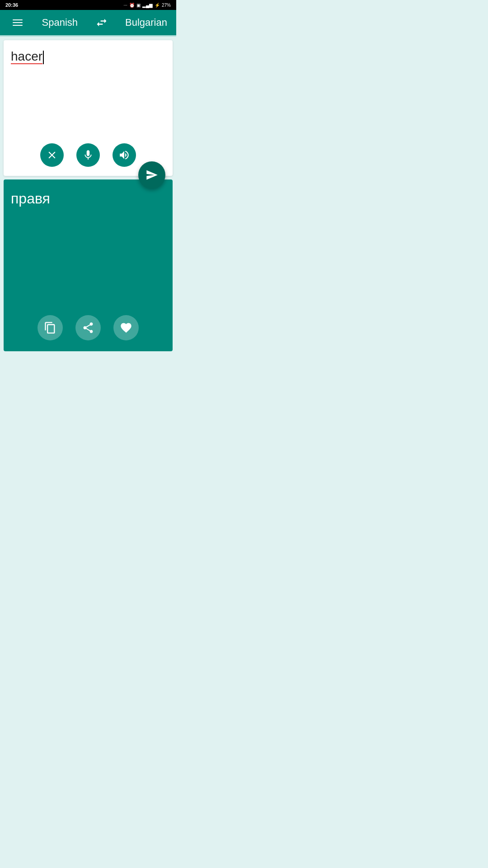  Describe the element at coordinates (166, 5) in the screenshot. I see `battery-text: 27%` at that location.